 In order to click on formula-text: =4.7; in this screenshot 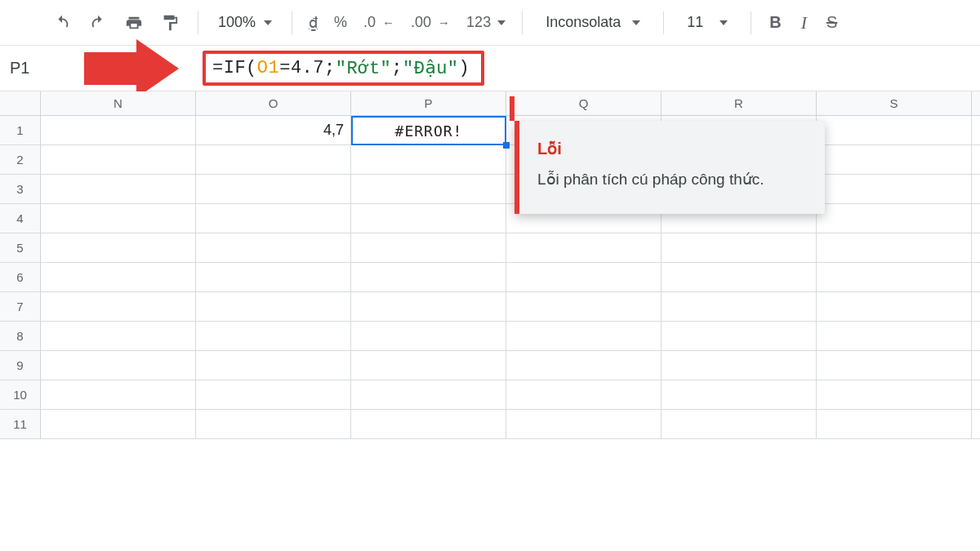, I will do `click(307, 69)`.